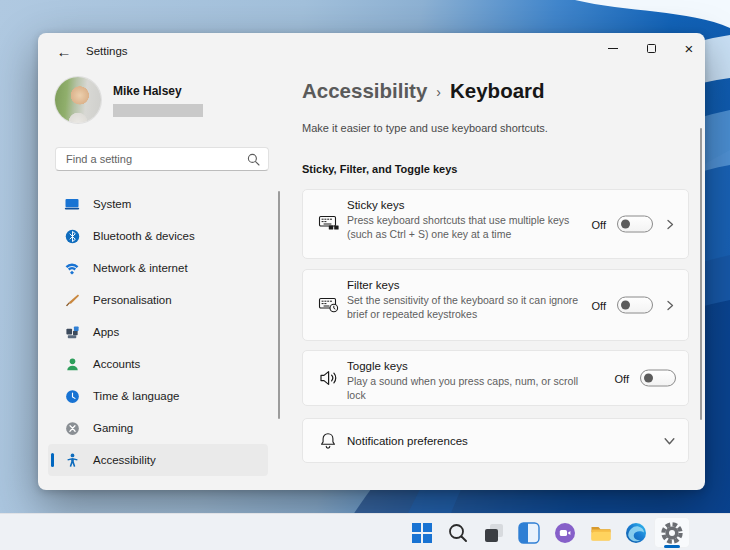  What do you see at coordinates (466, 381) in the screenshot?
I see `card-text: Toggle keys Play a sound when you press …` at bounding box center [466, 381].